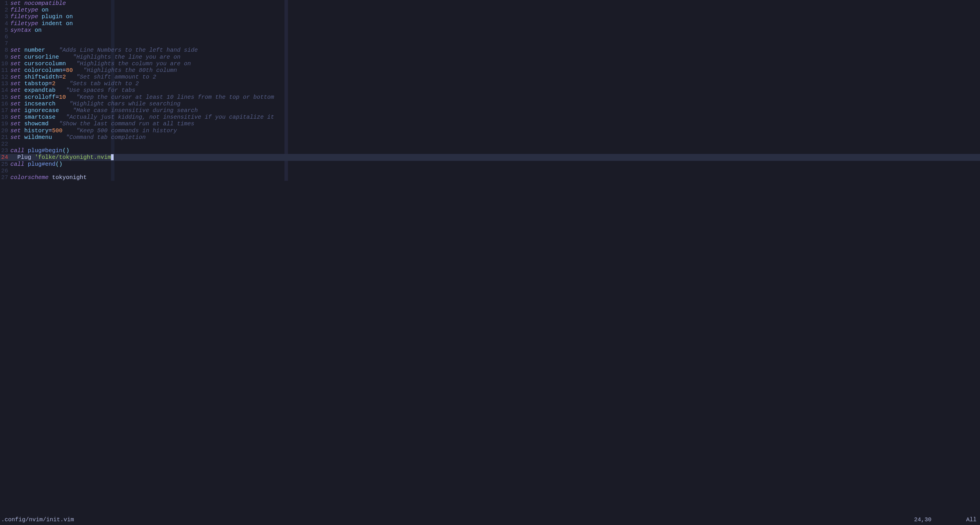  I want to click on token-comment: "Highlights the 80th column, so click(130, 70).